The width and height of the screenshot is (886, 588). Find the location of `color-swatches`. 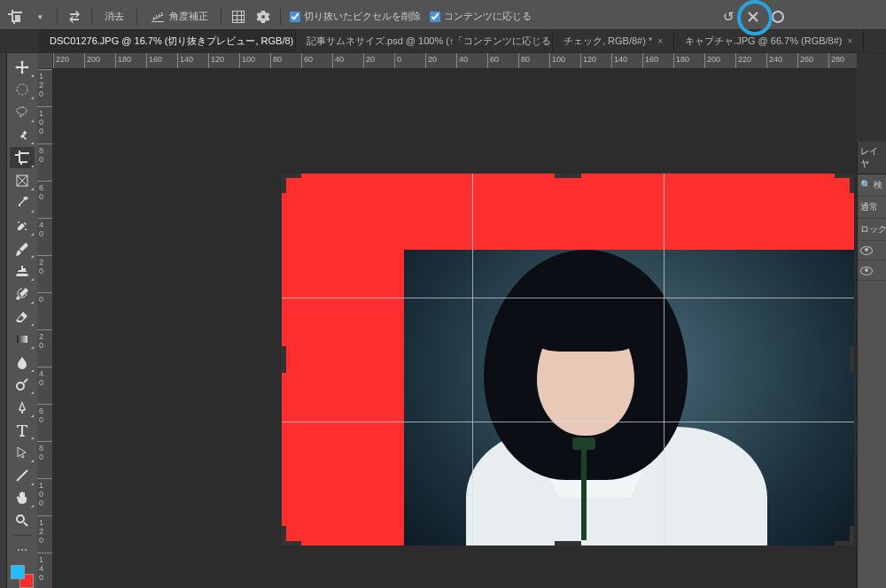

color-swatches is located at coordinates (22, 576).